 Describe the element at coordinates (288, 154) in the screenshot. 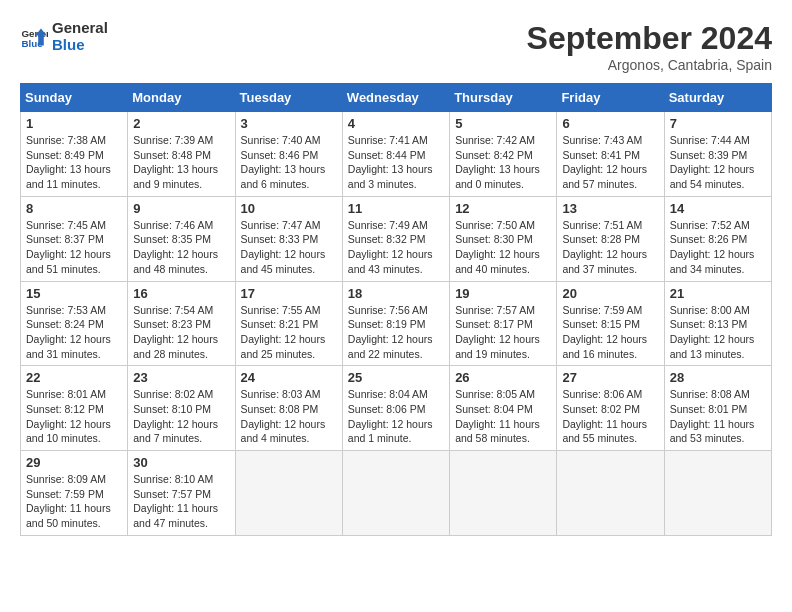

I see `calendar-cell: 3Sunrise: 7:40 AMSunset: 8:46 PMDaylight…` at that location.